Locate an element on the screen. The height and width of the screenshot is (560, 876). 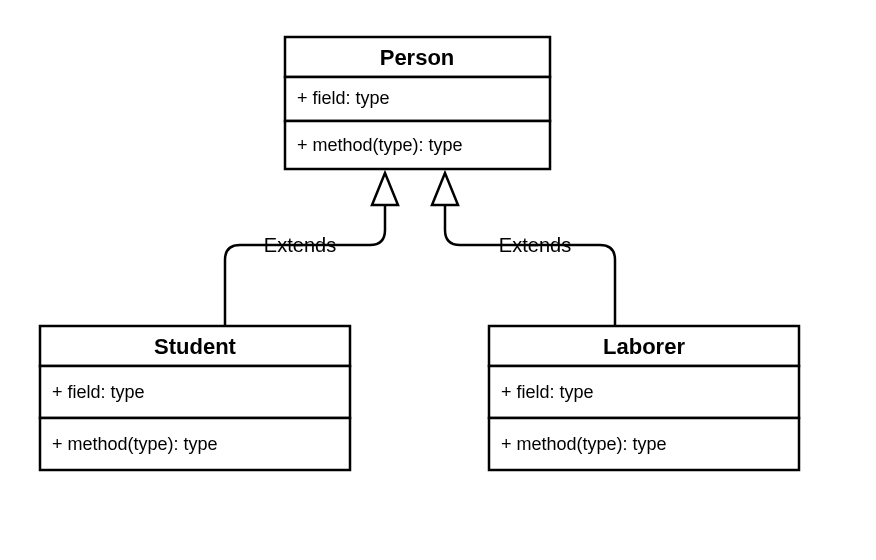
class-student-field: + field: type is located at coordinates (98, 392).